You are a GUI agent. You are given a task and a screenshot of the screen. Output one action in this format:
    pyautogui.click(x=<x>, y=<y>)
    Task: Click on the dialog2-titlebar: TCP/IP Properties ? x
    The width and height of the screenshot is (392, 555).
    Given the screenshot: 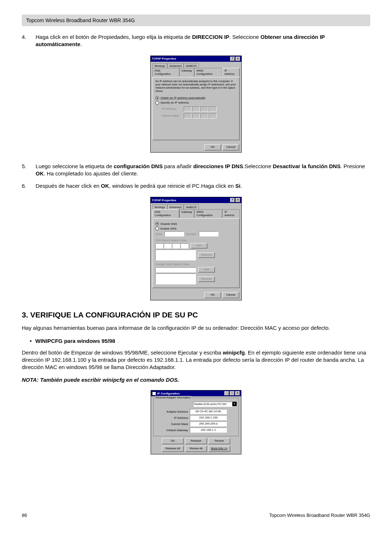 What is the action you would take?
    pyautogui.click(x=196, y=200)
    